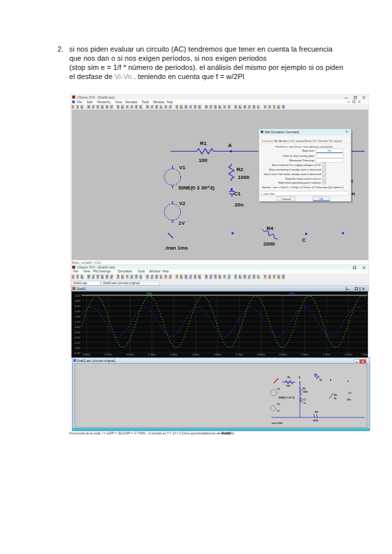 The height and width of the screenshot is (554, 392). Describe the element at coordinates (321, 380) in the screenshot. I see `svg-text: 50` at that location.